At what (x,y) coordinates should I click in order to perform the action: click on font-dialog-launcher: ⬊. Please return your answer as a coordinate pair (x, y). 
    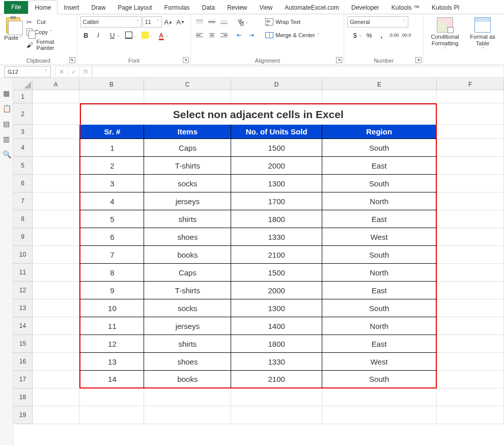
    Looking at the image, I should click on (186, 60).